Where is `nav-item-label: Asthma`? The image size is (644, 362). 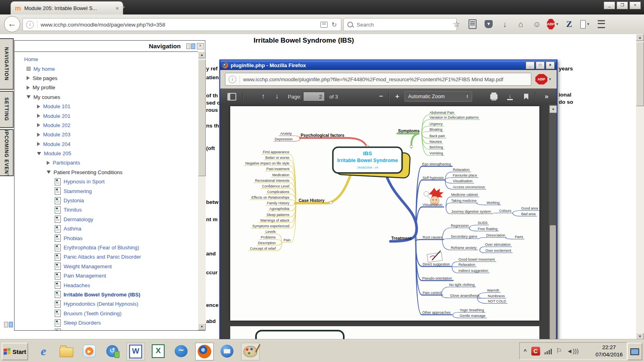
nav-item-label: Asthma is located at coordinates (72, 228).